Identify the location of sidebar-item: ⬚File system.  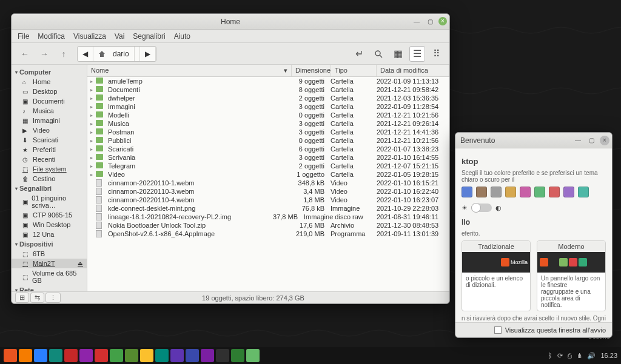
(49, 169).